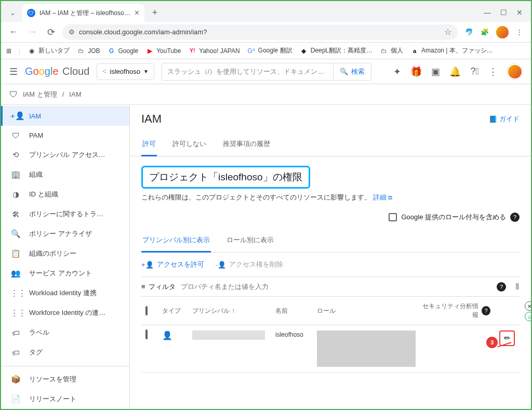  I want to click on row-checkbox, so click(147, 335).